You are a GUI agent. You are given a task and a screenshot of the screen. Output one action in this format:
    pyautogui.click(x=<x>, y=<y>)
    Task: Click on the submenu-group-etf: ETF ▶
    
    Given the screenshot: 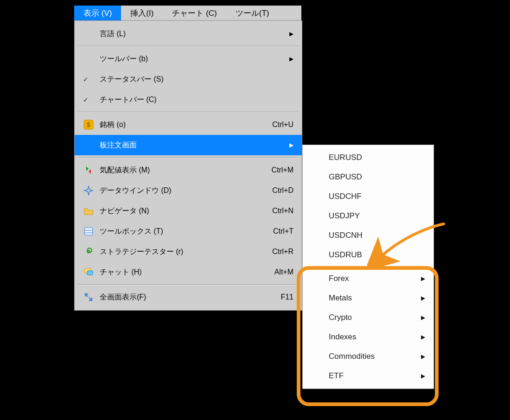 What is the action you would take?
    pyautogui.click(x=368, y=376)
    